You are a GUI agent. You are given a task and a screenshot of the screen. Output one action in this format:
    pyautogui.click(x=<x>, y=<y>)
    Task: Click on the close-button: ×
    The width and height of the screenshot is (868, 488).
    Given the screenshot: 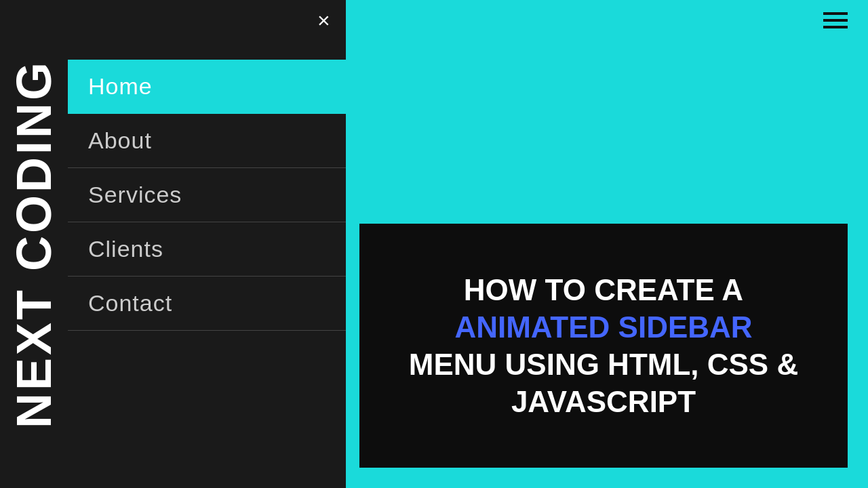 What is the action you would take?
    pyautogui.click(x=324, y=20)
    